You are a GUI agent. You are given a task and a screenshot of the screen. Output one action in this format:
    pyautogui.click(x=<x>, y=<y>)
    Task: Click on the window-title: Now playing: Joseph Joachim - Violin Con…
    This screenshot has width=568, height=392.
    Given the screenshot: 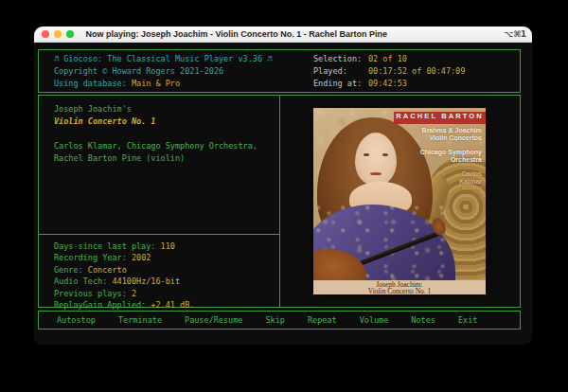 What is the action you would take?
    pyautogui.click(x=237, y=34)
    